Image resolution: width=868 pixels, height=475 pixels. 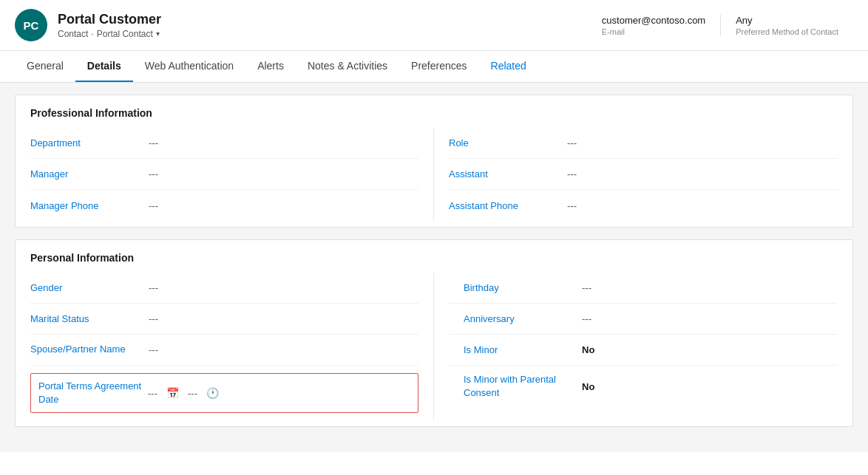 What do you see at coordinates (636, 174) in the screenshot?
I see `professional-right-col: Role --- Assistant --- Assistant Phone -…` at bounding box center [636, 174].